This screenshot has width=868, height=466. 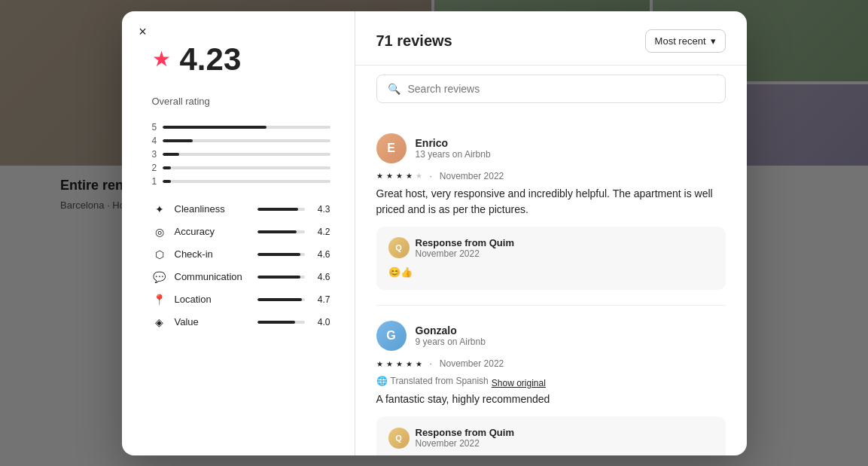 I want to click on reviewer-info: E Enrico 13 years on Airbnb, so click(x=551, y=148).